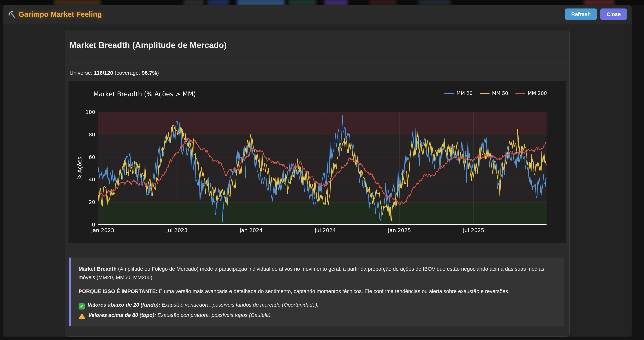  What do you see at coordinates (81, 73) in the screenshot?
I see `universe-label: Universe:` at bounding box center [81, 73].